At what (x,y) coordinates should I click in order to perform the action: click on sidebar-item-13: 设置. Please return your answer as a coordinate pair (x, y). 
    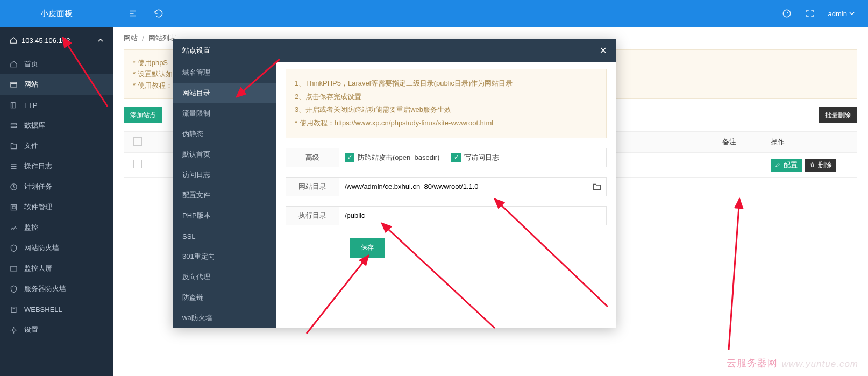
    Looking at the image, I should click on (56, 330).